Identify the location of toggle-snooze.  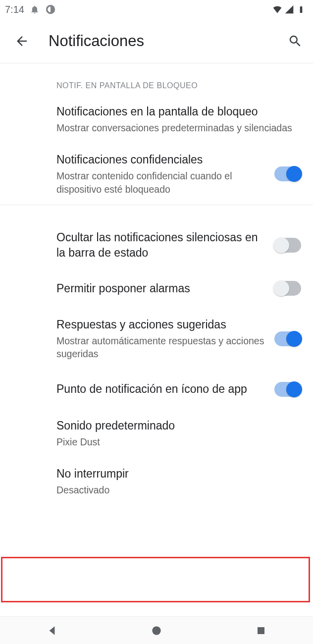
(288, 288).